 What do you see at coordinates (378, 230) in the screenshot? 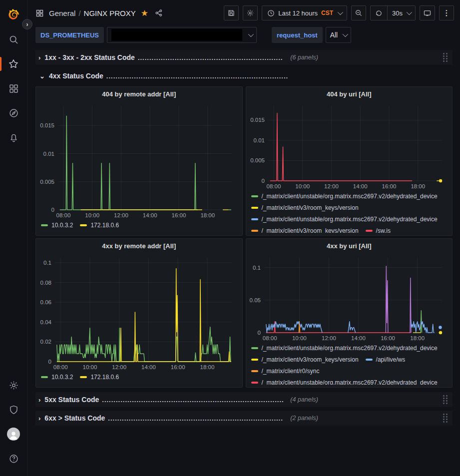
I see `legend-item: /sw.js` at bounding box center [378, 230].